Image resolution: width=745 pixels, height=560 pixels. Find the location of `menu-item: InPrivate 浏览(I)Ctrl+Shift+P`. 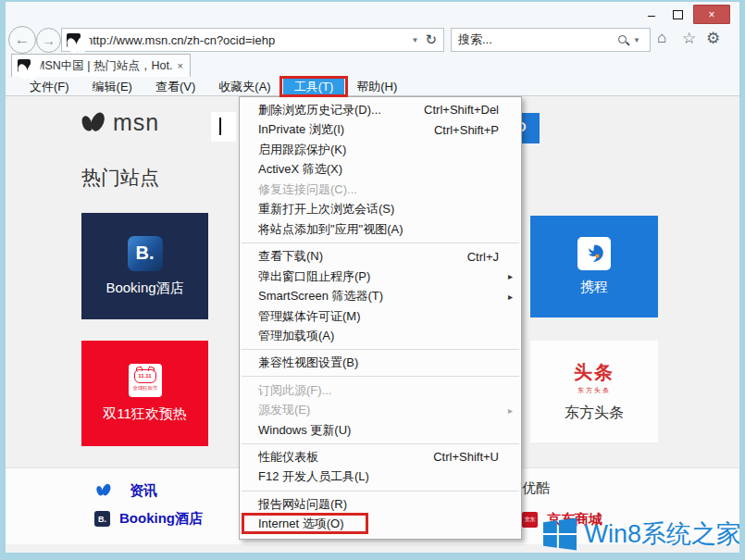

menu-item: InPrivate 浏览(I)Ctrl+Shift+P is located at coordinates (380, 131).